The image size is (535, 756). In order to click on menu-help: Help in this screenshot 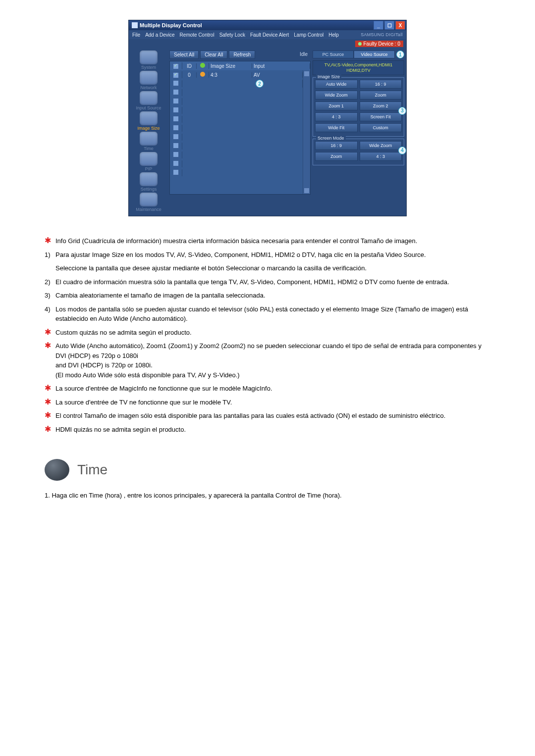, I will do `click(334, 35)`.